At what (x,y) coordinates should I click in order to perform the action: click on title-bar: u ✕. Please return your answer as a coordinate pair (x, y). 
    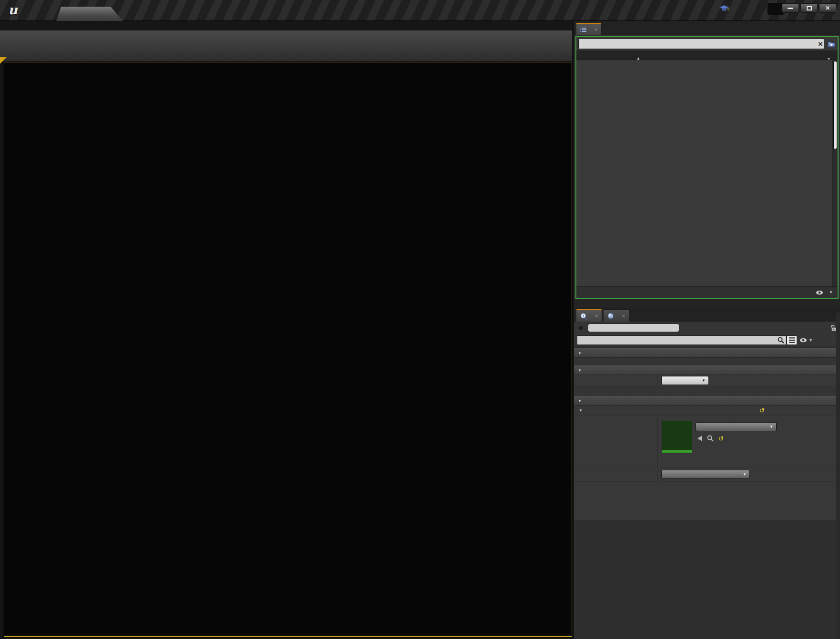
    Looking at the image, I should click on (420, 10).